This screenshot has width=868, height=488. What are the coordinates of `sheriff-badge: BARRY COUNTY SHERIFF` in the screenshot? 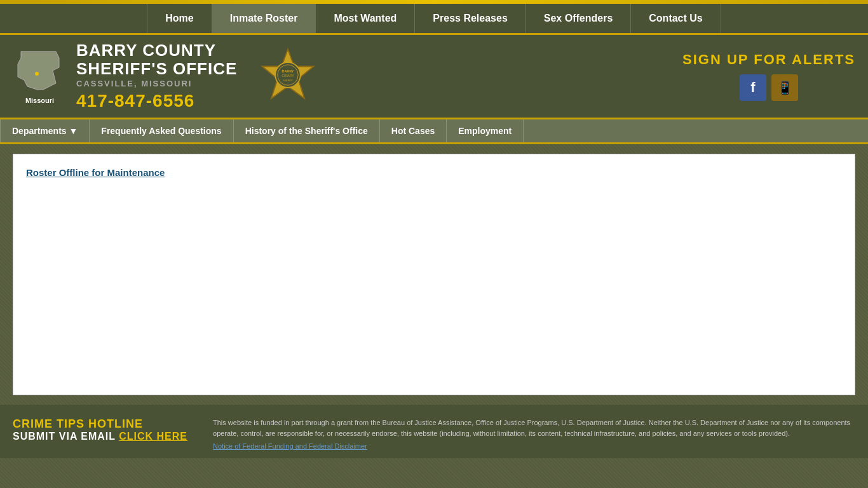 It's located at (288, 76).